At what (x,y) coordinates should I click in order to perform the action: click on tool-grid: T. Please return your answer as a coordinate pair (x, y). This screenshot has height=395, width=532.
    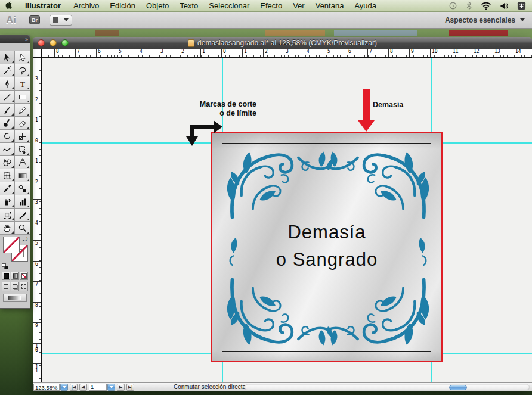
    Looking at the image, I should click on (15, 143).